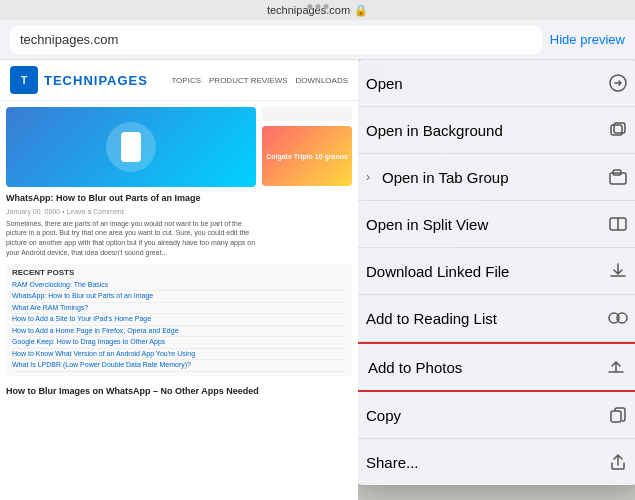 The height and width of the screenshot is (500, 635). Describe the element at coordinates (445, 178) in the screenshot. I see `menu-label-open-tab-group: Open in Tab Group` at that location.